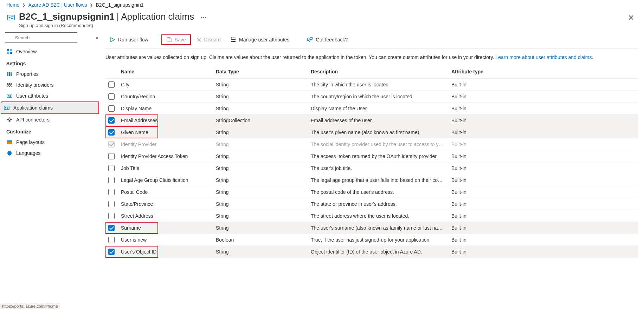 The image size is (644, 309). I want to click on cell-name: City, so click(125, 85).